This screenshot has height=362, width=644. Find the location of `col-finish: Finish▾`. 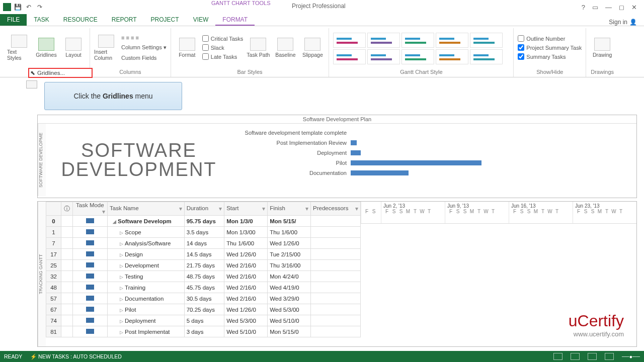

col-finish: Finish▾ is located at coordinates (289, 209).